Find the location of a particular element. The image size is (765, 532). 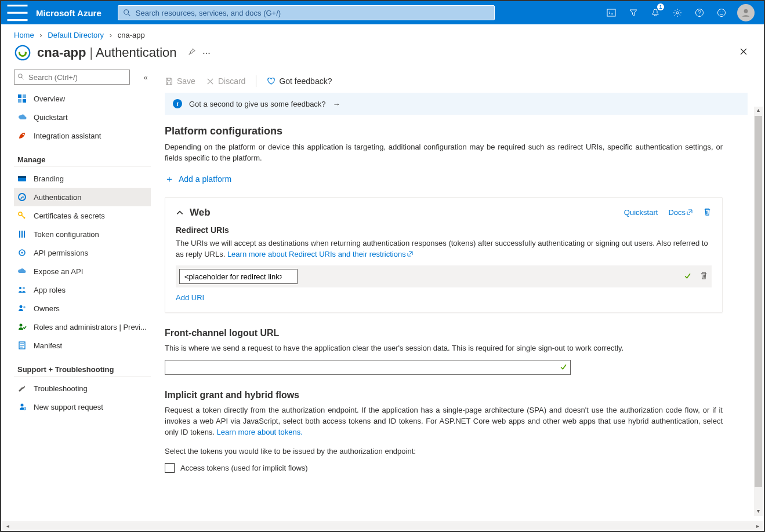

sidebar-item-label: App roles is located at coordinates (50, 290).